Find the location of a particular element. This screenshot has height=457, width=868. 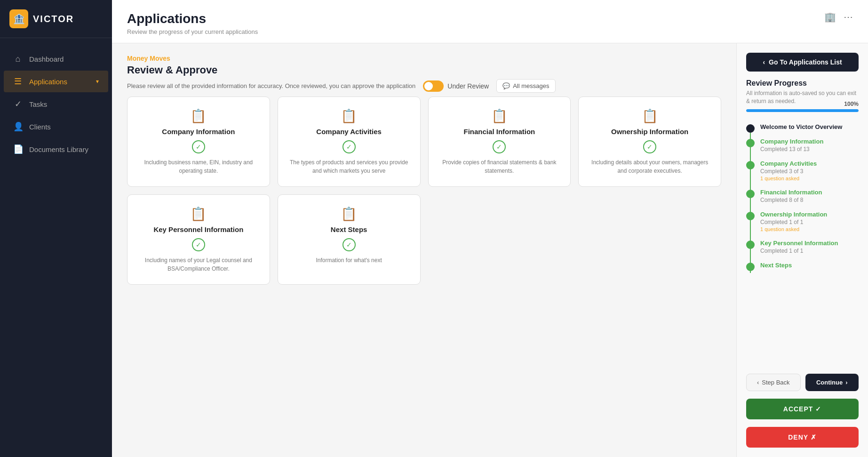

step-key-personnel: Key Personnel Information Completed 1 of… is located at coordinates (803, 250).